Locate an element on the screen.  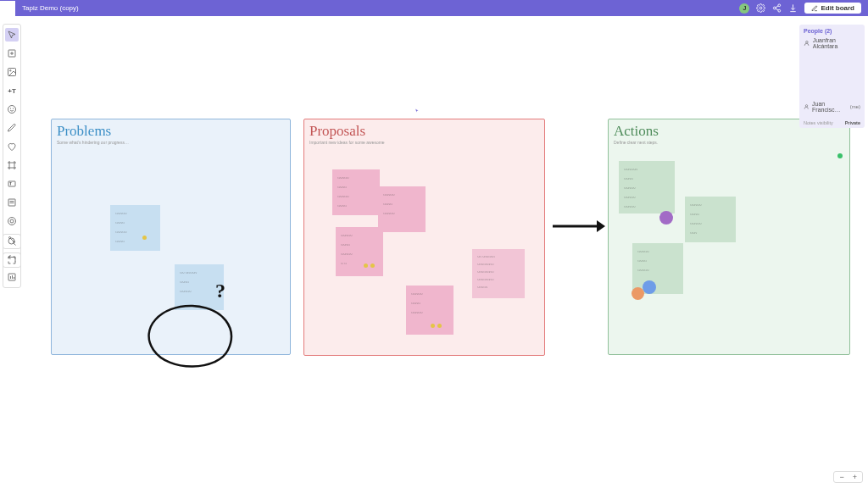
person-name: Juanfran Alcántara is located at coordinates (837, 43).